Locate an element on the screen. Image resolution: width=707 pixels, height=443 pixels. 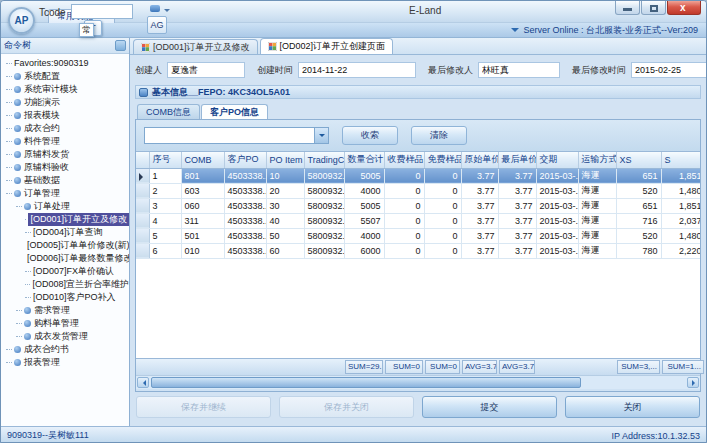
cell: 010 is located at coordinates (202, 250).